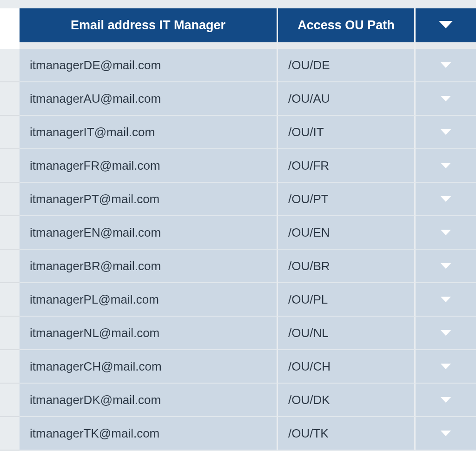 This screenshot has width=476, height=451. Describe the element at coordinates (238, 99) in the screenshot. I see `table-row: itmanagerAU@mail.com/OU/AU` at that location.